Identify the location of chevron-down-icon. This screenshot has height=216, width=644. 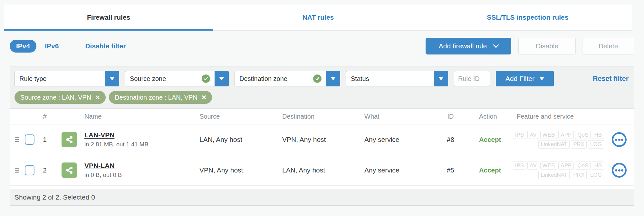
(496, 45).